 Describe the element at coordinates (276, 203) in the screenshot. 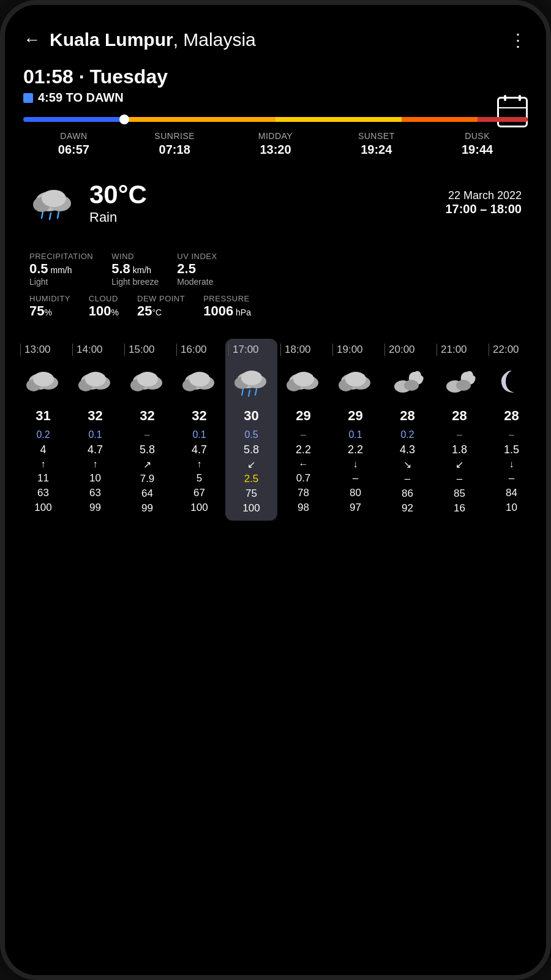

I see `weather-top: 30°C Rain 22 March 2022 17:00 – 18:00` at that location.